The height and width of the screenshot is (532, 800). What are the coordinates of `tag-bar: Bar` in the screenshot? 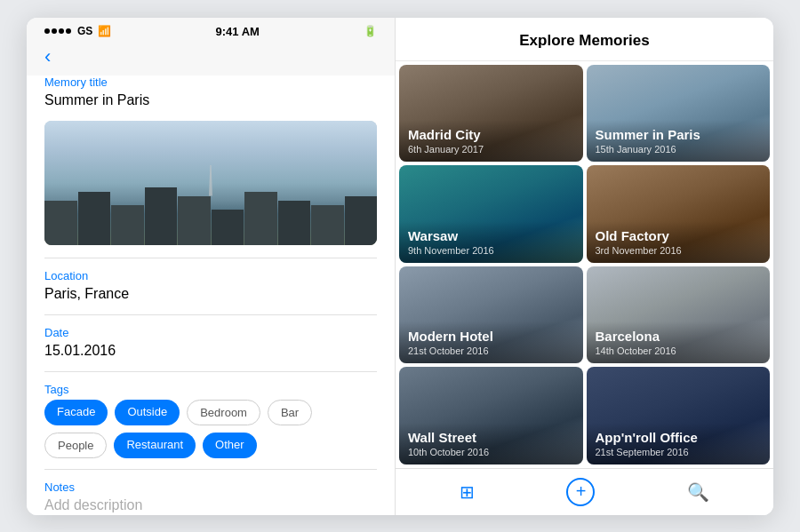 It's located at (290, 412).